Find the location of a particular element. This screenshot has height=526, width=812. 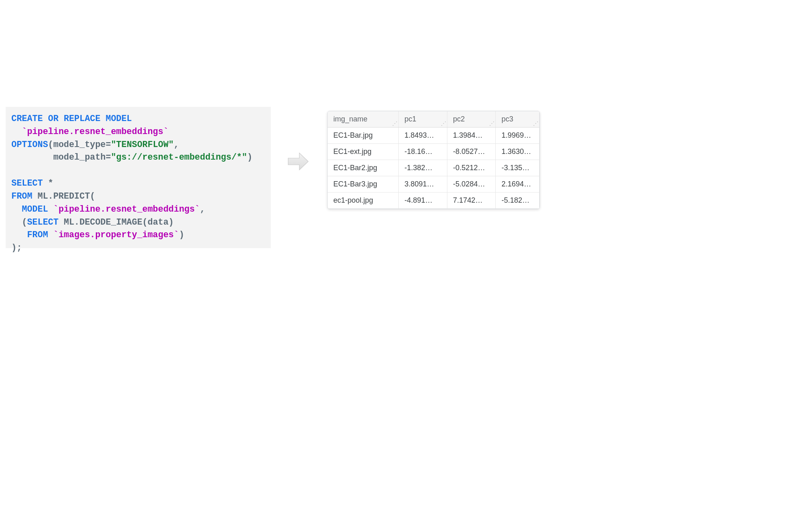

cell-pc2: -5.0284… is located at coordinates (471, 184).